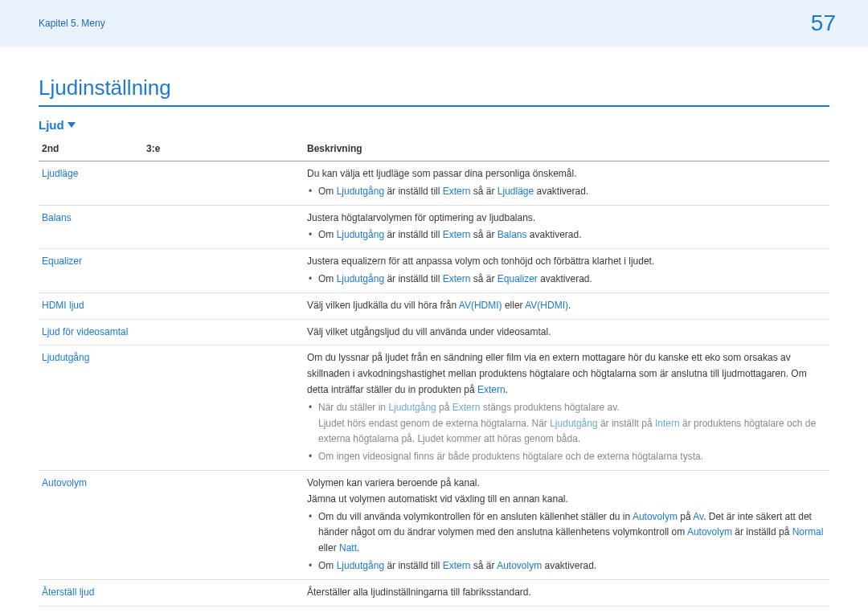 Image resolution: width=868 pixels, height=613 pixels. I want to click on text: Ljudet hörs endast genom de externa högt…, so click(434, 423).